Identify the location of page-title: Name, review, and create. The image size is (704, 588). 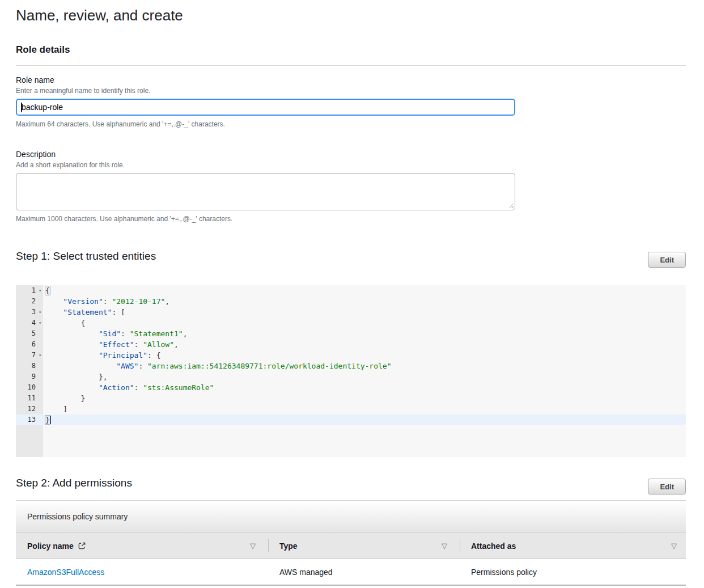
(351, 15).